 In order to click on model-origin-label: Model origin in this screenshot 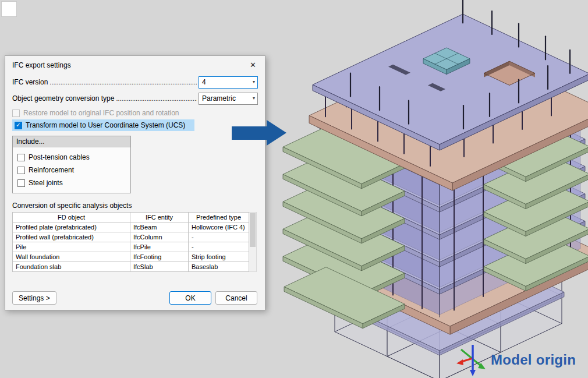, I will do `click(533, 360)`.